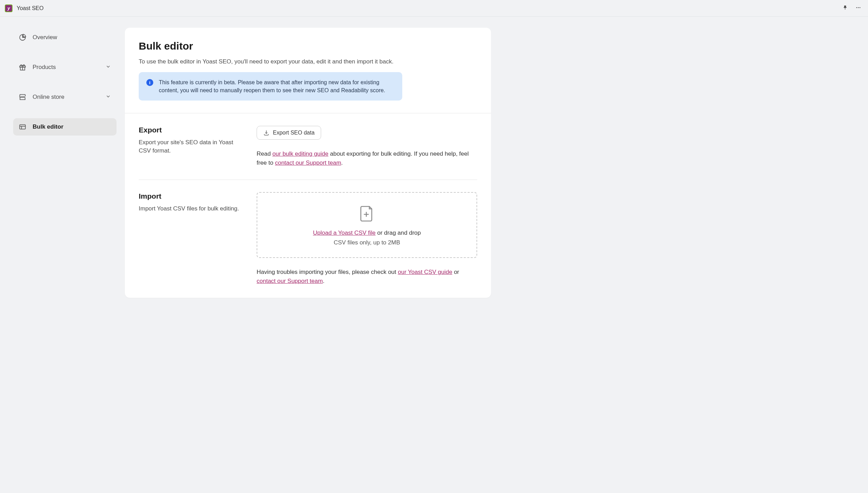  Describe the element at coordinates (308, 239) in the screenshot. I see `import-section: Import Import Yoast CSV files for bulk e…` at that location.